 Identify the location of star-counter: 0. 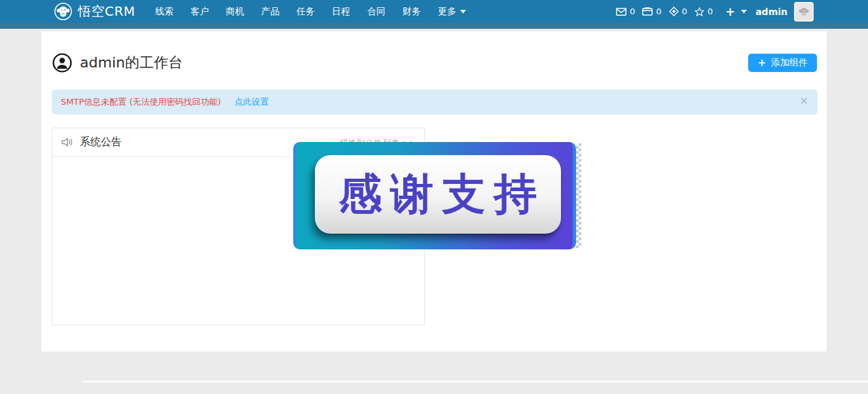
(704, 12).